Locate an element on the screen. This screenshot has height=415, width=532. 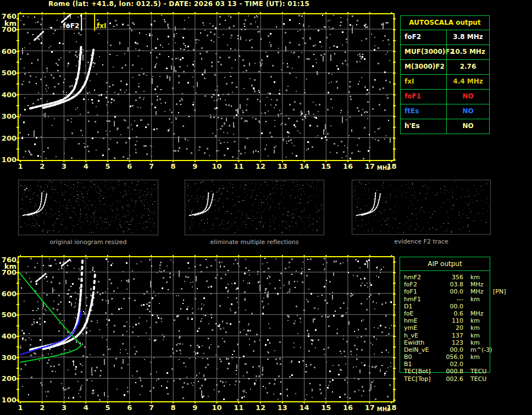
autoscala-row-label: foF2 is located at coordinates (423, 37).